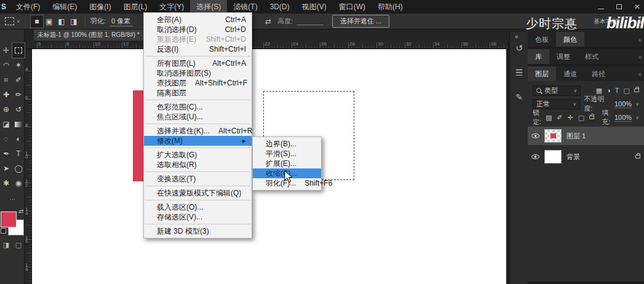  I want to click on tab-paths: 路径, so click(598, 74).